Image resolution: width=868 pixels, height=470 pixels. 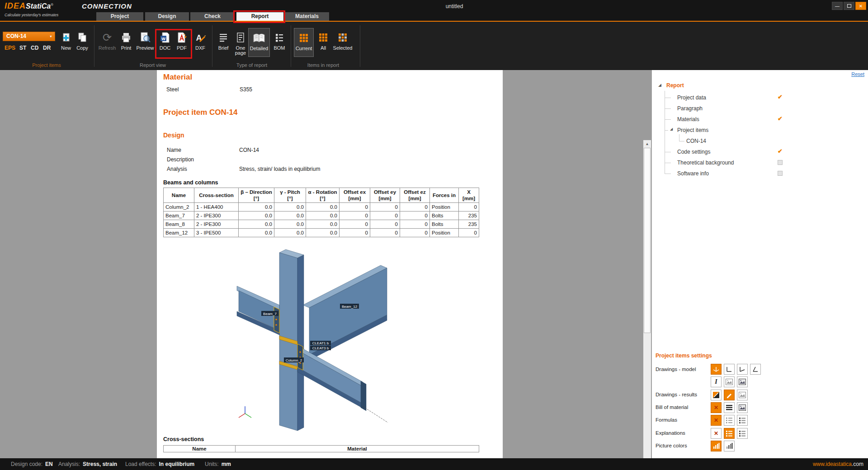 I want to click on copy-icon, so click(x=82, y=38).